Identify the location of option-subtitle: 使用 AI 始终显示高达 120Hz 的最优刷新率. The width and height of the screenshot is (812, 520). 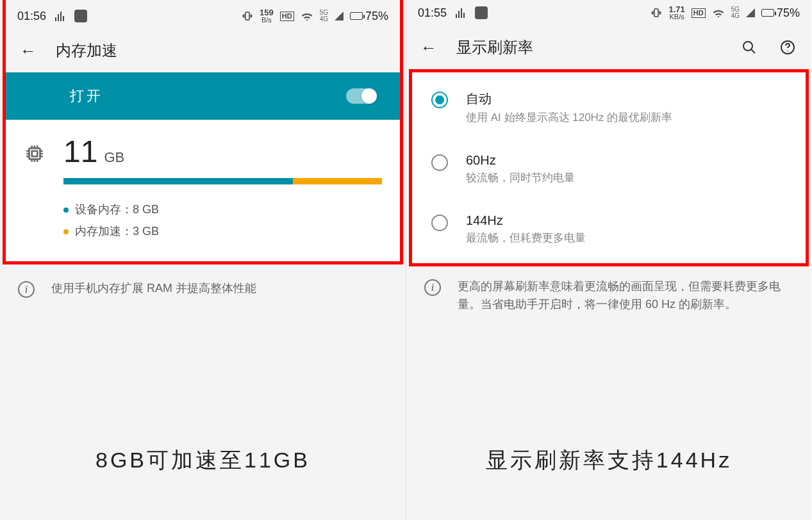
(569, 118).